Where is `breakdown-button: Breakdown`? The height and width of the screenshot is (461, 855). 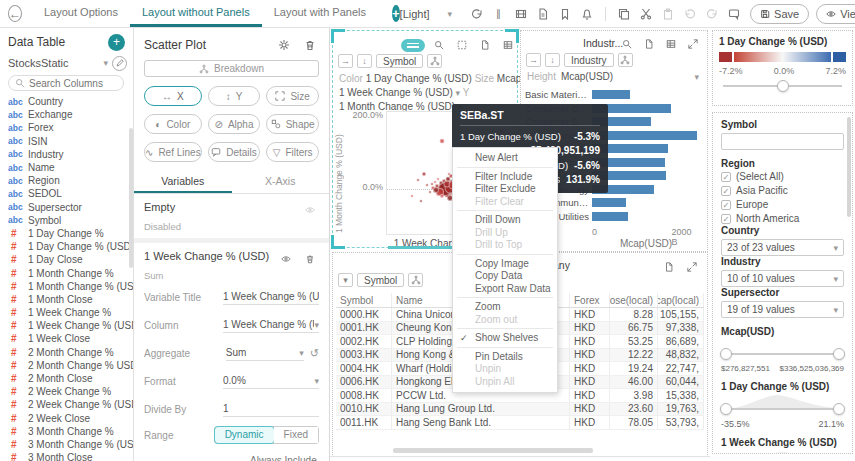
breakdown-button: Breakdown is located at coordinates (232, 68).